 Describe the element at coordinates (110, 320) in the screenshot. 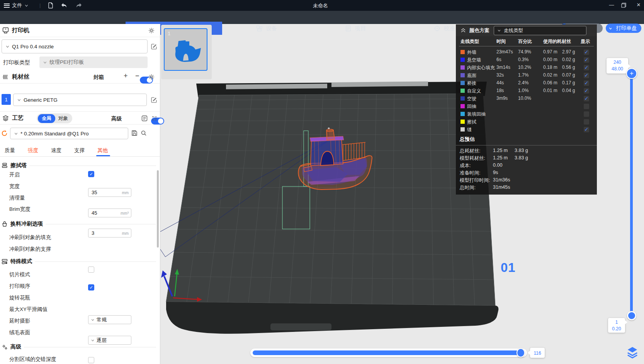

I see `slicing-mode-select: 常规` at that location.